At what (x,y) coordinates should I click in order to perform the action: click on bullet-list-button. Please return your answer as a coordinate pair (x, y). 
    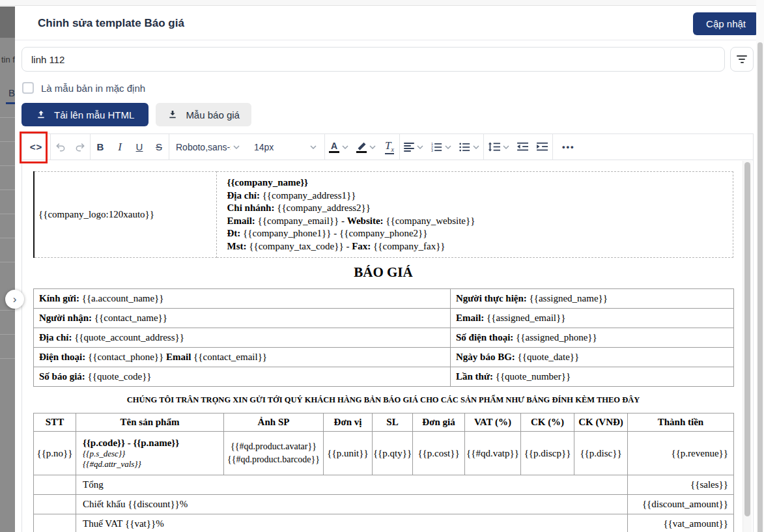
    Looking at the image, I should click on (469, 147).